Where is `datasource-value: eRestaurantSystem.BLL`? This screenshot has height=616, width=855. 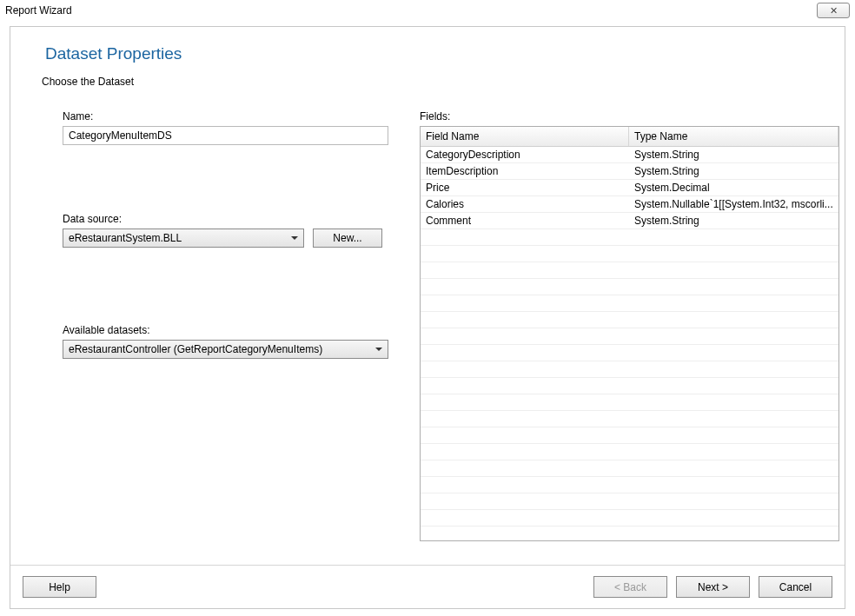 datasource-value: eRestaurantSystem.BLL is located at coordinates (125, 238).